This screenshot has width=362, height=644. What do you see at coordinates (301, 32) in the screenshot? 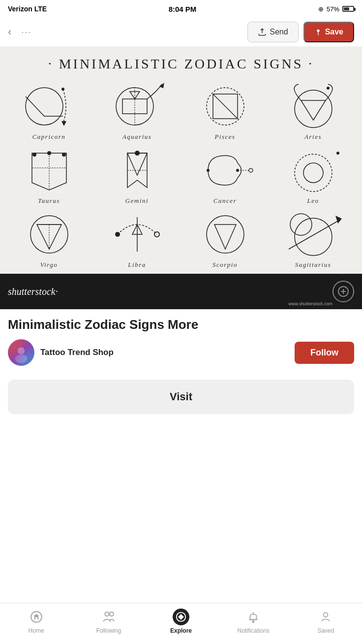
I see `toolbar-right: Send Save` at bounding box center [301, 32].